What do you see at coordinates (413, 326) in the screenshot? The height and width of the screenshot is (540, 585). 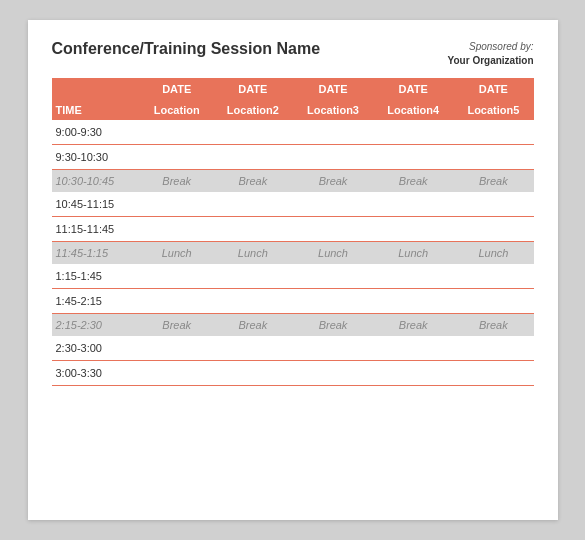 I see `cell-8-3: Break` at bounding box center [413, 326].